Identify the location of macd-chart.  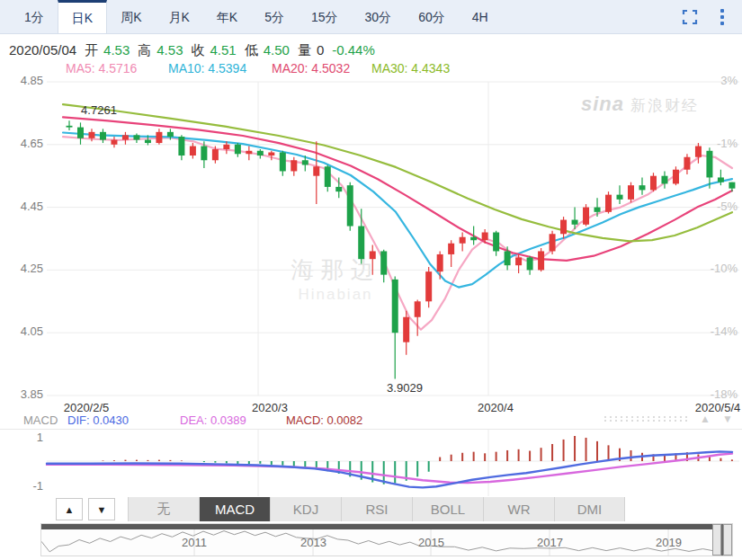
(371, 463).